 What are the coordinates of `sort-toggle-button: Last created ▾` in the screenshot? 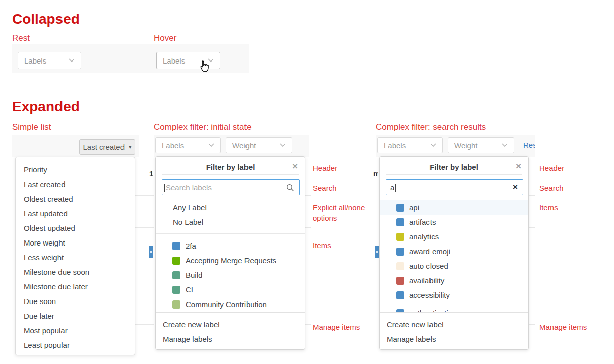 It's located at (107, 147).